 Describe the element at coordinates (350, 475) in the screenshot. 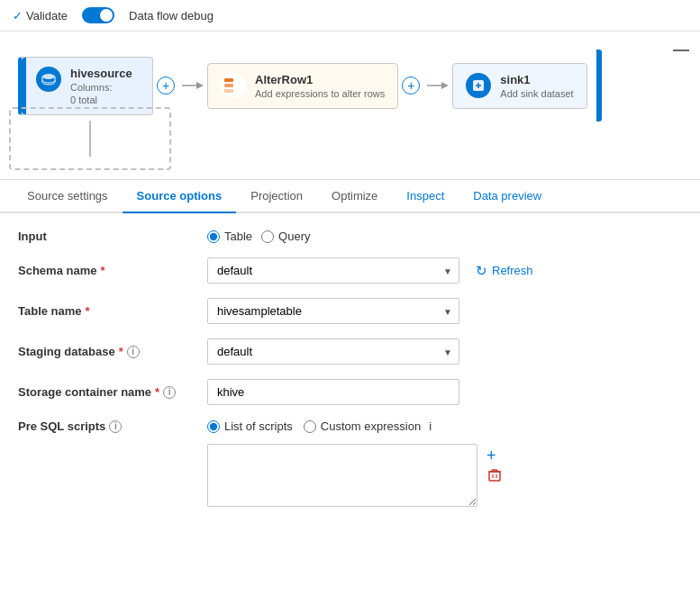

I see `textarea-row: +` at that location.